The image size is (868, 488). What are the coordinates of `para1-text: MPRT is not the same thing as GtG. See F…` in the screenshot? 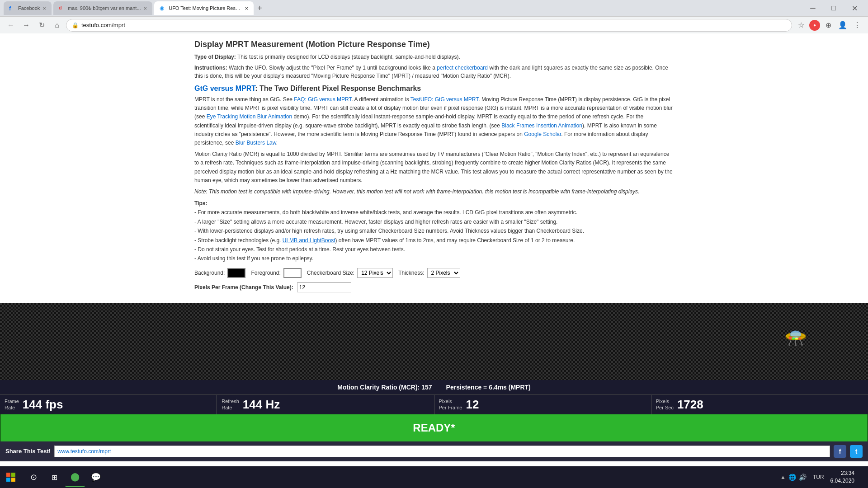 It's located at (434, 121).